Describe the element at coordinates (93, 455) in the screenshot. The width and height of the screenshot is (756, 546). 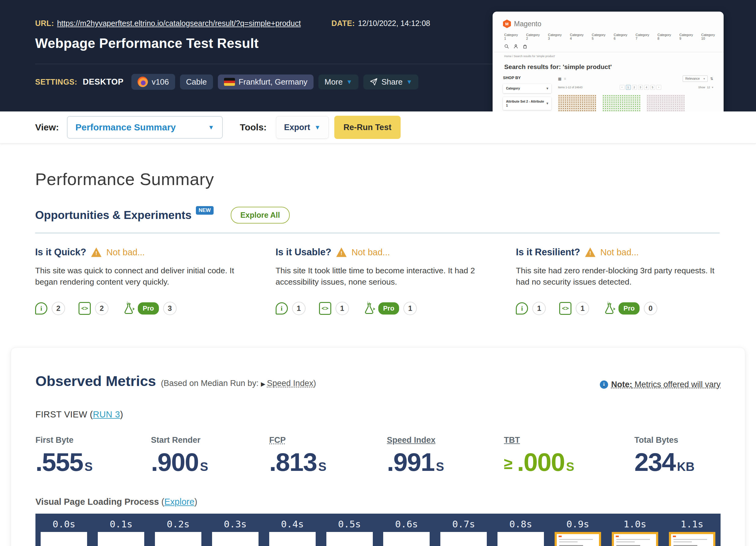
I see `metric: First Byte .555S` at that location.